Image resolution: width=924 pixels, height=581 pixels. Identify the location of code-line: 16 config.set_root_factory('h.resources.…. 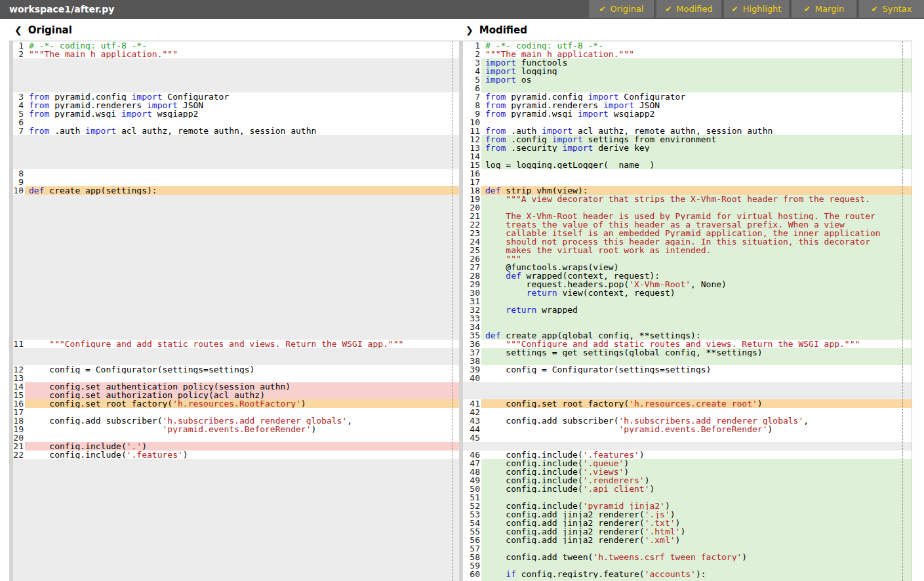
(236, 404).